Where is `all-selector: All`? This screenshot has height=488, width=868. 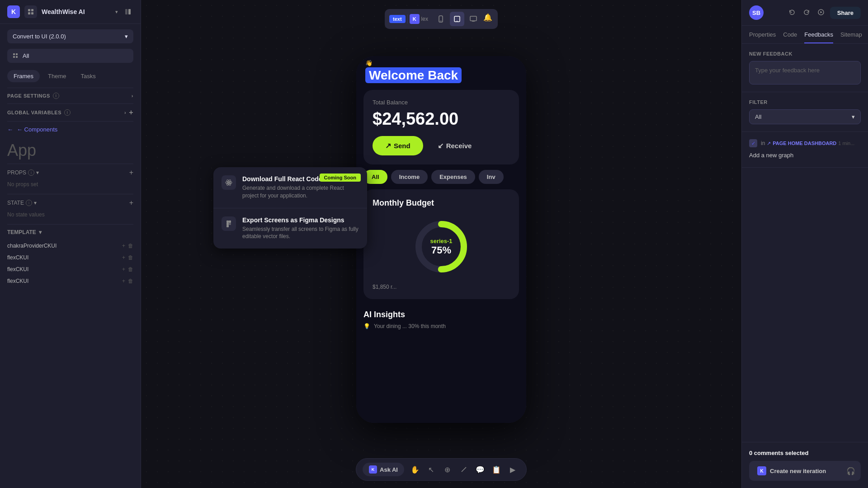
all-selector: All is located at coordinates (71, 56).